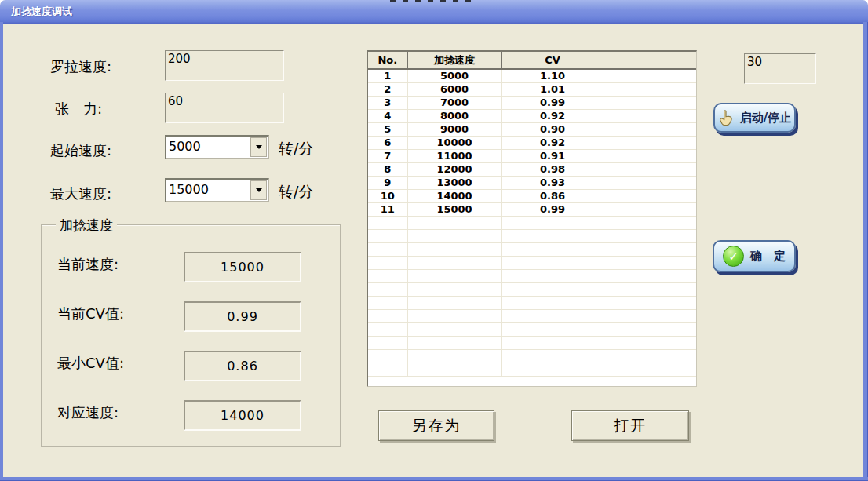 The image size is (868, 481). Describe the element at coordinates (2, 251) in the screenshot. I see `window-border-left` at that location.